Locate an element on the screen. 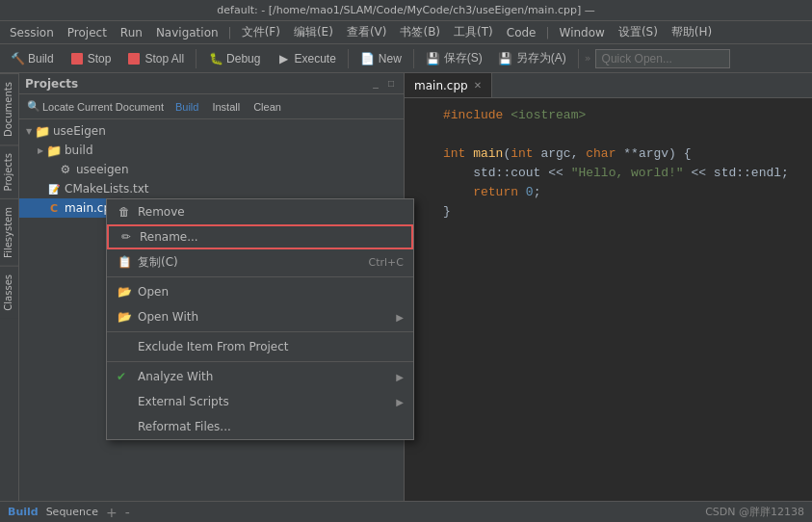 This screenshot has height=522, width=812. ctx-rename-left: ✏ Rename... is located at coordinates (158, 237).